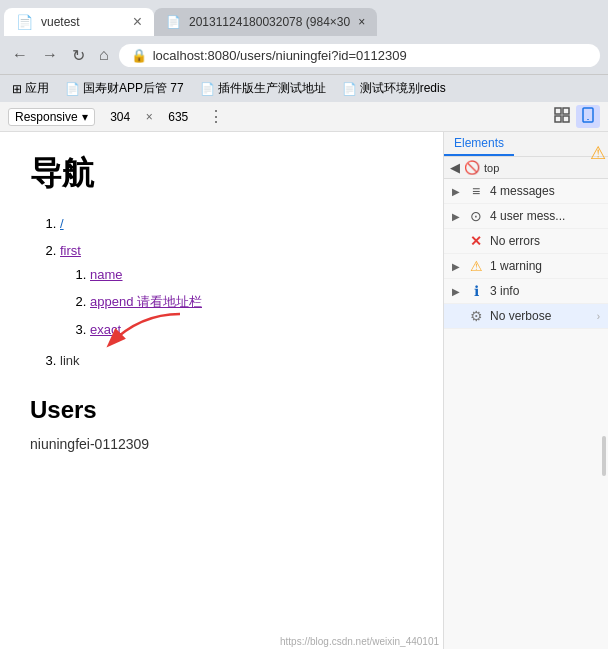 The height and width of the screenshot is (649, 608). I want to click on messages-label: 4 messages, so click(545, 191).